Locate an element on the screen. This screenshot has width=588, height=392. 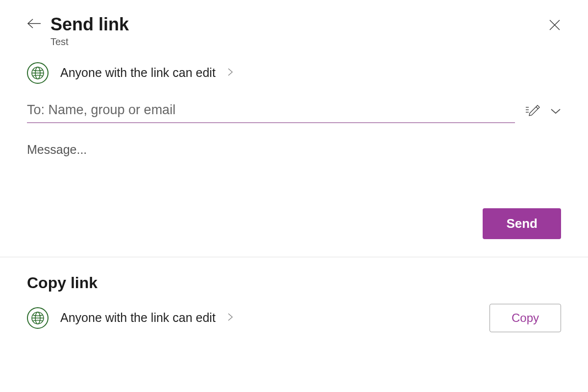
copy-permission-row: Anyone with the link can edit is located at coordinates (130, 318).